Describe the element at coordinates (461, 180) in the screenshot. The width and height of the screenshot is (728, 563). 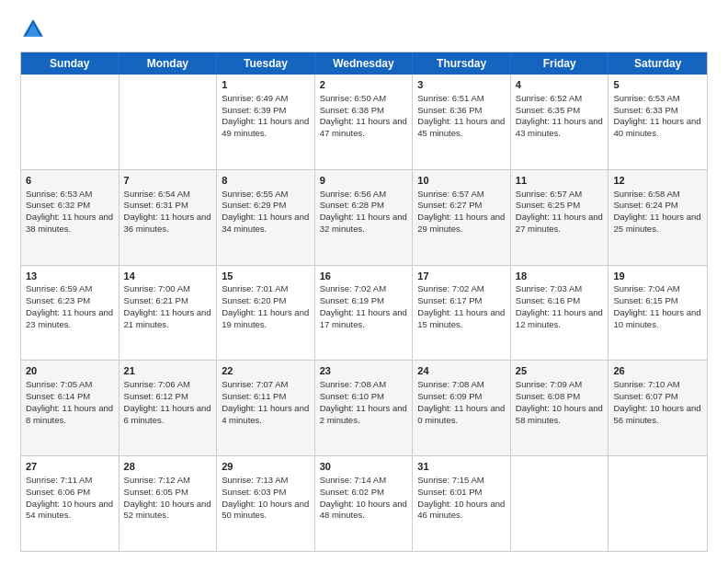
I see `day-number: 10` at that location.